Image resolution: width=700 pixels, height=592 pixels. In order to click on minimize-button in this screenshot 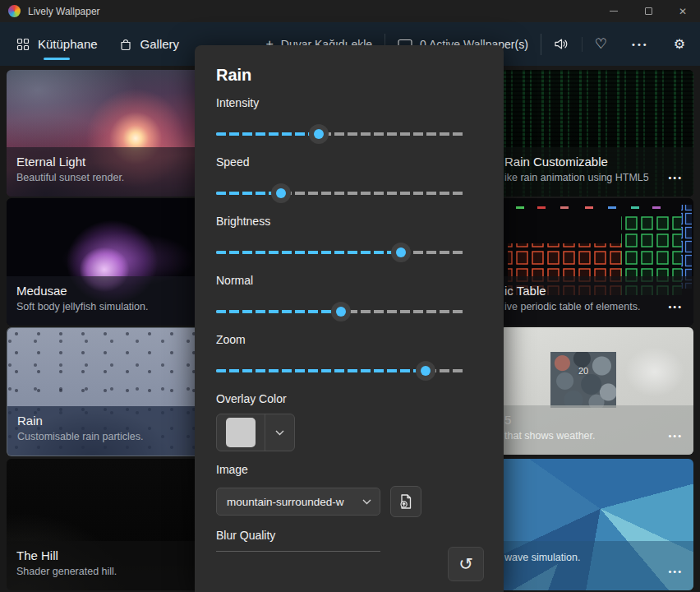, I will do `click(614, 12)`.